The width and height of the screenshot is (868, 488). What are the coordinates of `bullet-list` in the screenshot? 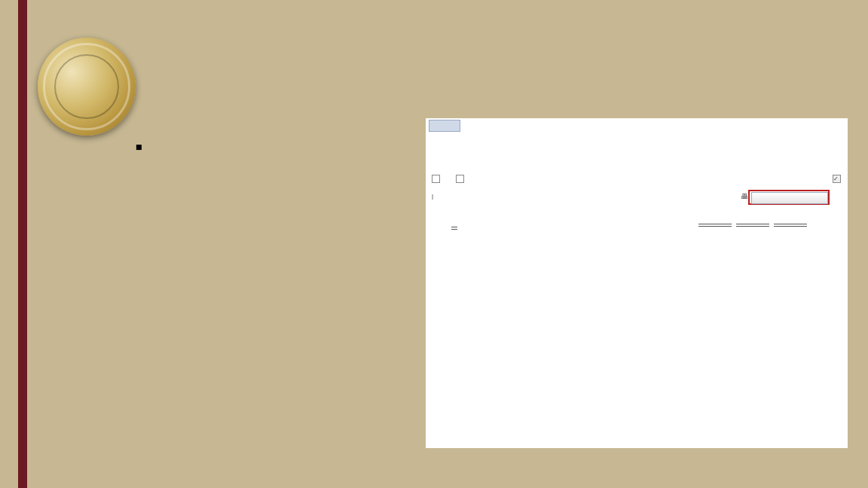 It's located at (260, 131).